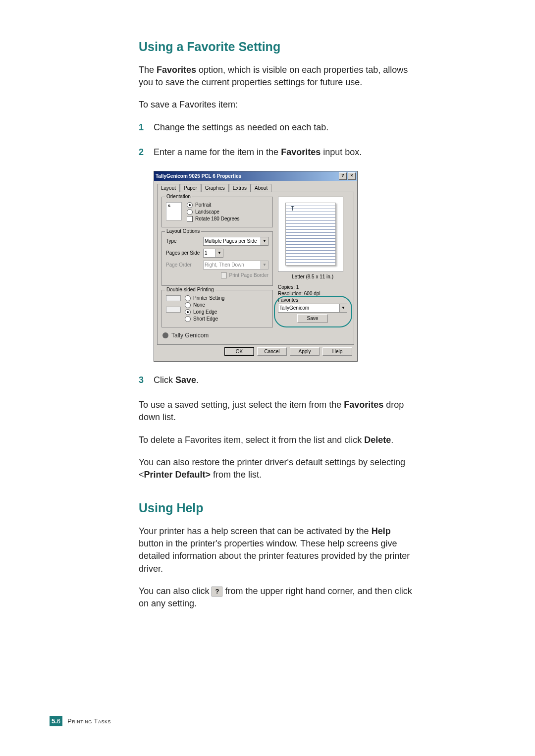 The height and width of the screenshot is (756, 535). What do you see at coordinates (311, 234) in the screenshot?
I see `preview-box` at bounding box center [311, 234].